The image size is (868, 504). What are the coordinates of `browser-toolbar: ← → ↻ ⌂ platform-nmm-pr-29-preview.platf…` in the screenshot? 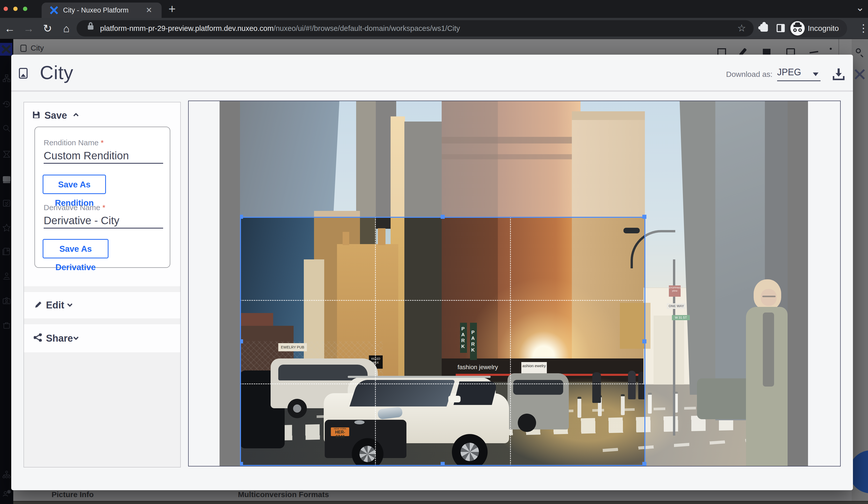 It's located at (434, 28).